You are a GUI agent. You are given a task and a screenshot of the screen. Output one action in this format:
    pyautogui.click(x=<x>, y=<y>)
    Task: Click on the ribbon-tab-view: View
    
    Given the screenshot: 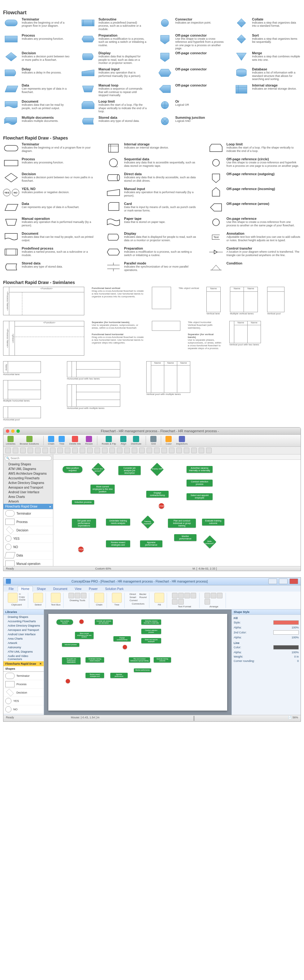 What is the action you would take?
    pyautogui.click(x=78, y=589)
    